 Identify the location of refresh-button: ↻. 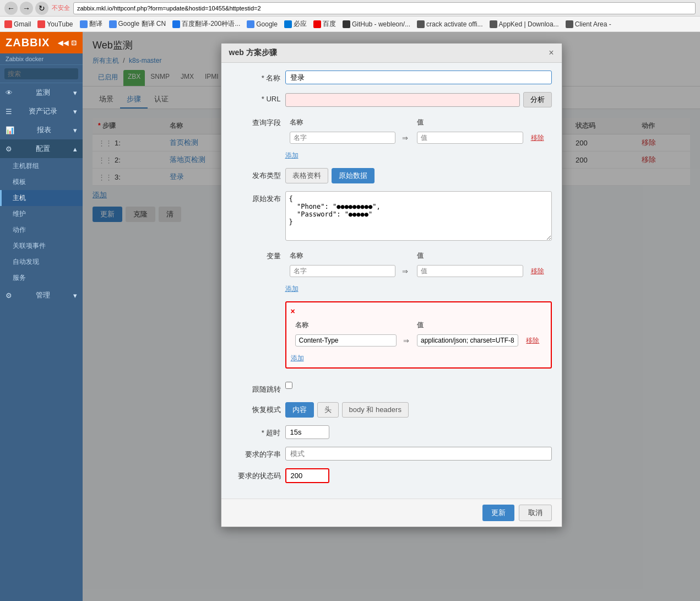
(42, 8).